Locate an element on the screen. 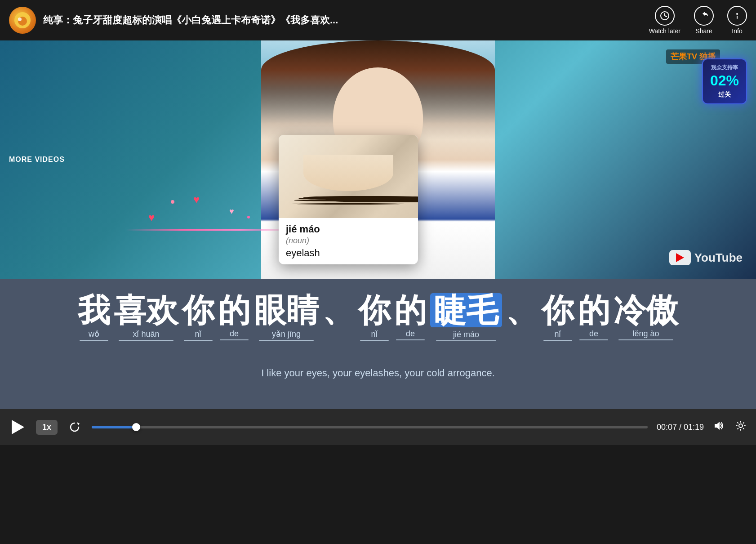 The width and height of the screenshot is (756, 544). lyric-pinyin-text: yǎn jīng is located at coordinates (286, 334).